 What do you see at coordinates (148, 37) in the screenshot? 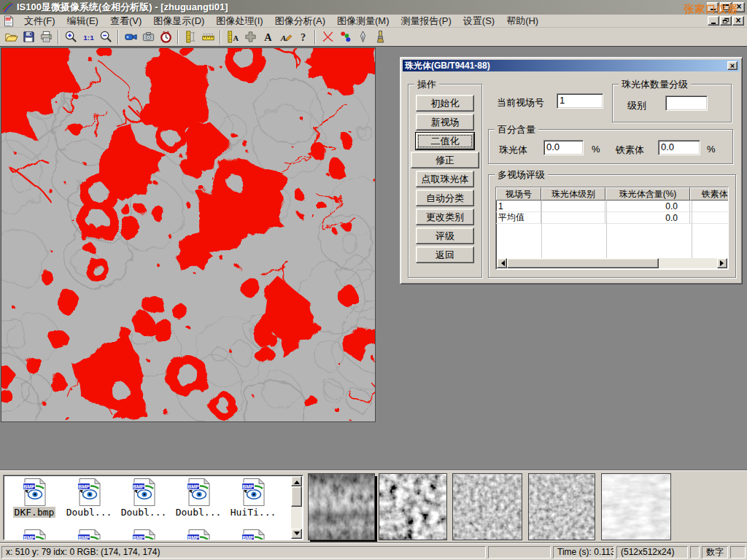
I see `camera-icon` at bounding box center [148, 37].